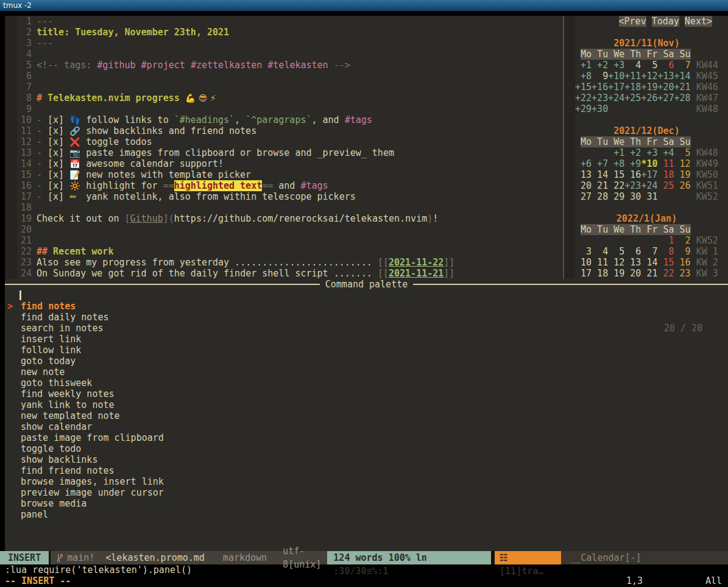 The image size is (728, 587). I want to click on calendar-day-cell: 17, so click(584, 273).